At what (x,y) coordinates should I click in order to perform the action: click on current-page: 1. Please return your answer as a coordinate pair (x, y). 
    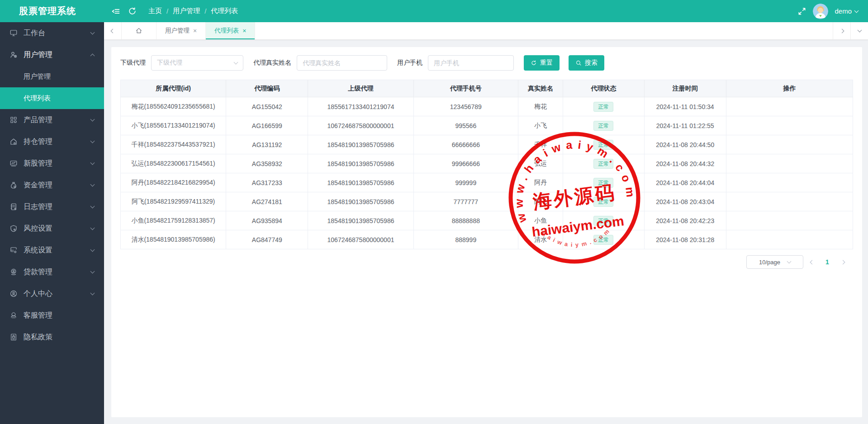
    Looking at the image, I should click on (827, 262).